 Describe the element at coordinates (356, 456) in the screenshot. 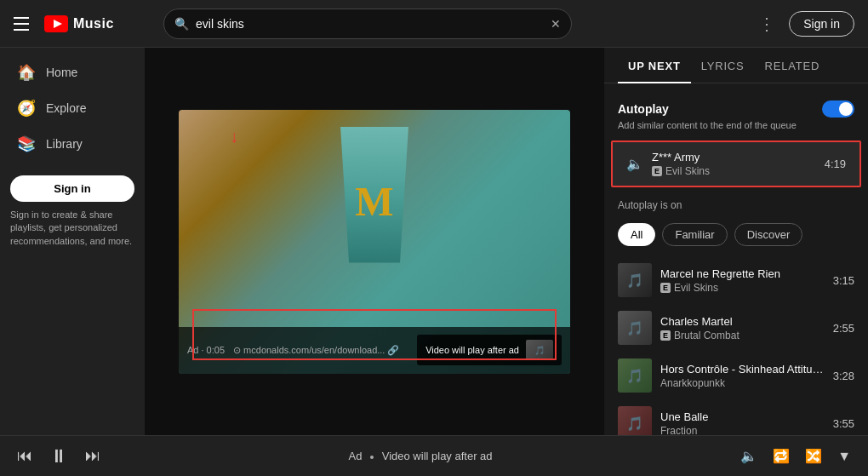

I see `ad-label: Ad` at that location.